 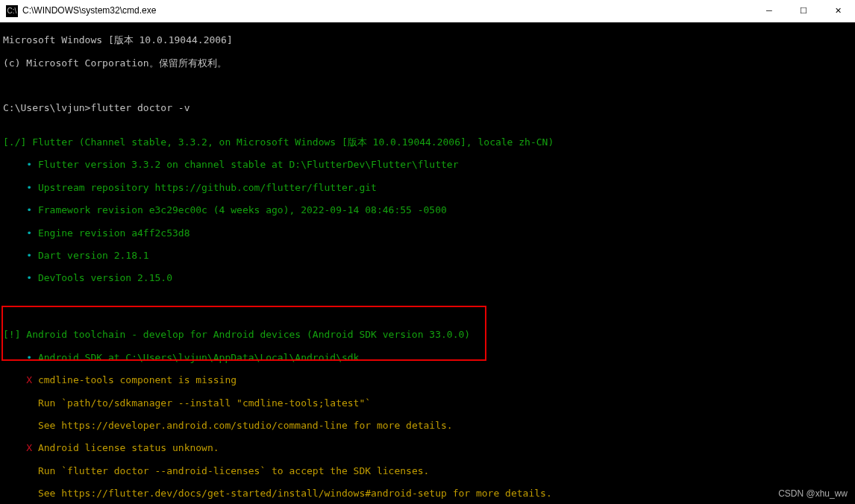 I want to click on section-flutter: [./] Flutter (Channel stable, 3.3.2, on …, so click(x=428, y=142).